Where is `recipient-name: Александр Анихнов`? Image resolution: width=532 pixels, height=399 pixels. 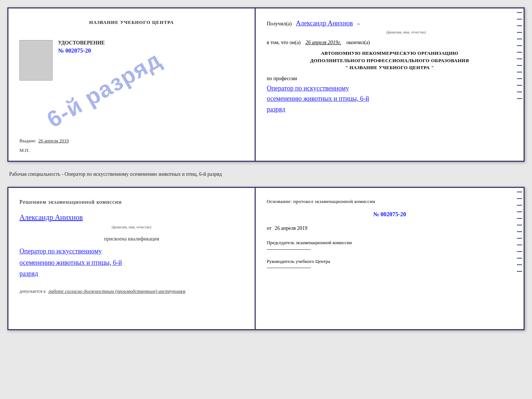
recipient-name: Александр Анихнов is located at coordinates (324, 23).